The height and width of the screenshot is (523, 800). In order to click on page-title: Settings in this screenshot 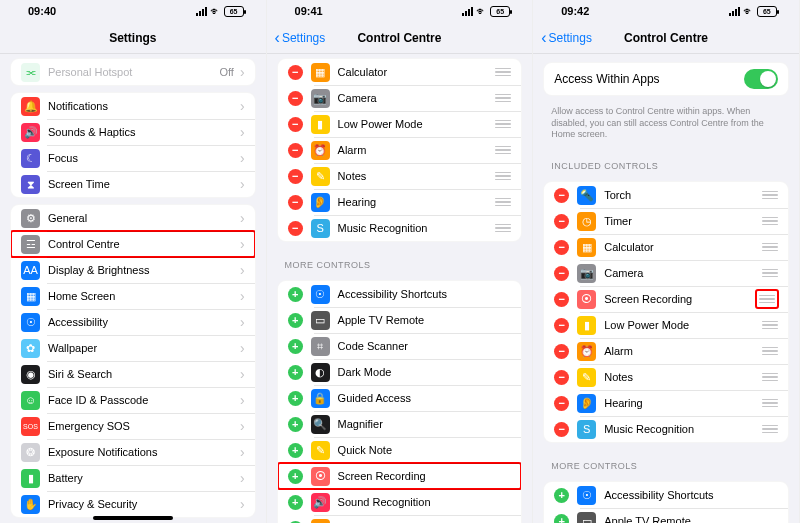, I will do `click(132, 38)`.